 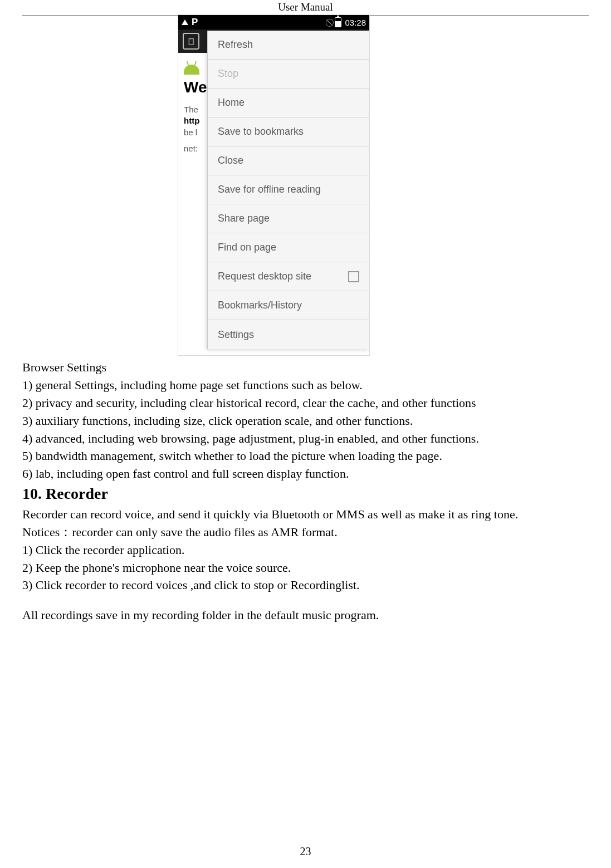 I want to click on recorder-p2: Notices：recorder can only save the audio…, so click(x=305, y=532).